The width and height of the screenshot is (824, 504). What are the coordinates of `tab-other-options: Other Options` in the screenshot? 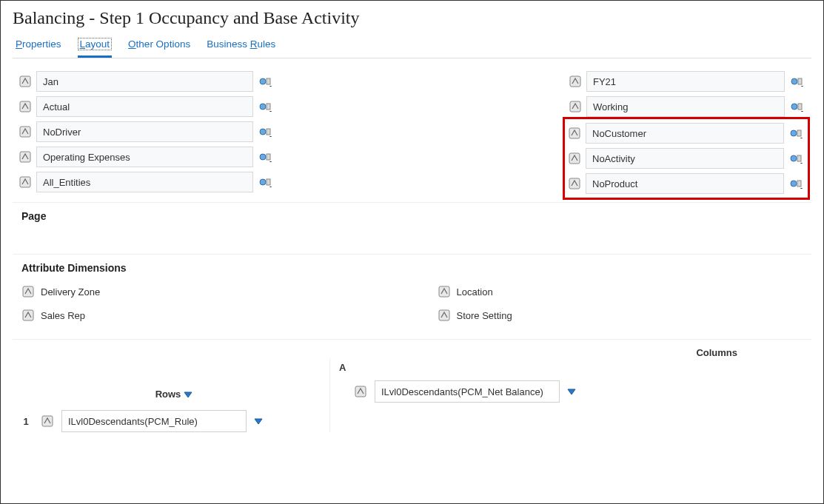 It's located at (159, 46).